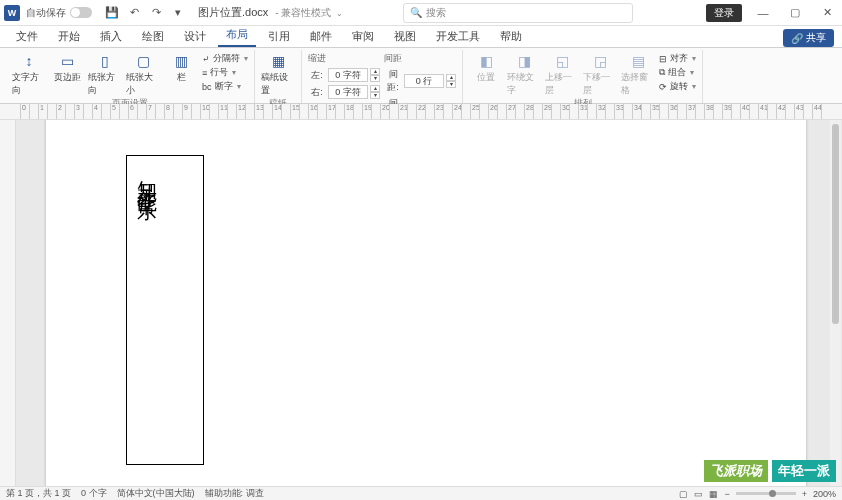 This screenshot has height=500, width=842. What do you see at coordinates (156, 494) in the screenshot?
I see `status-language: 简体中文(中国大陆)` at bounding box center [156, 494].